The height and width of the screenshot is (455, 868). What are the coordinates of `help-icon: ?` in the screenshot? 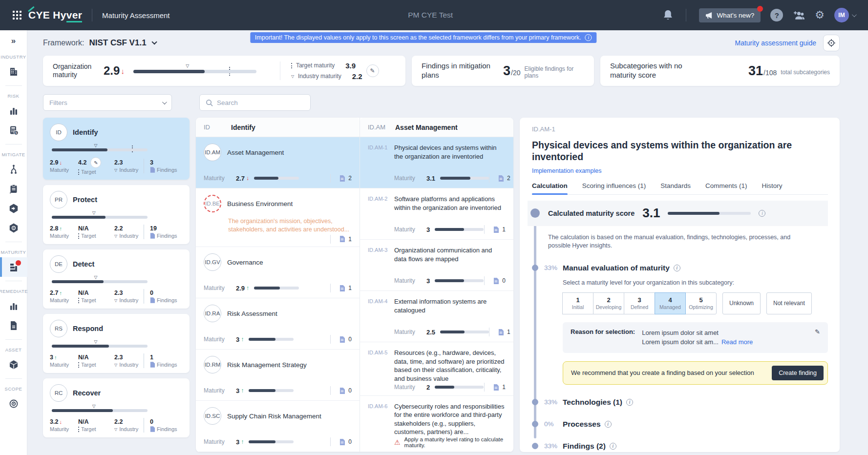 It's located at (777, 15).